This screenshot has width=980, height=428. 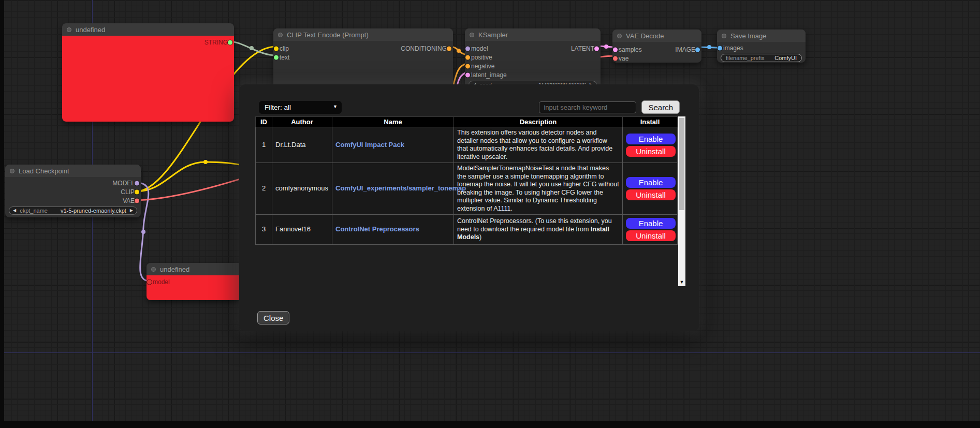 I want to click on scroll-down-arrow-icon: ▼, so click(x=682, y=282).